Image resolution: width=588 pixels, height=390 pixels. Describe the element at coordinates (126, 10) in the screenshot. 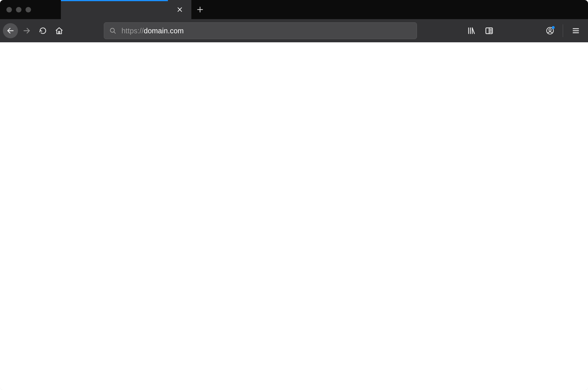

I see `browser-tab` at that location.